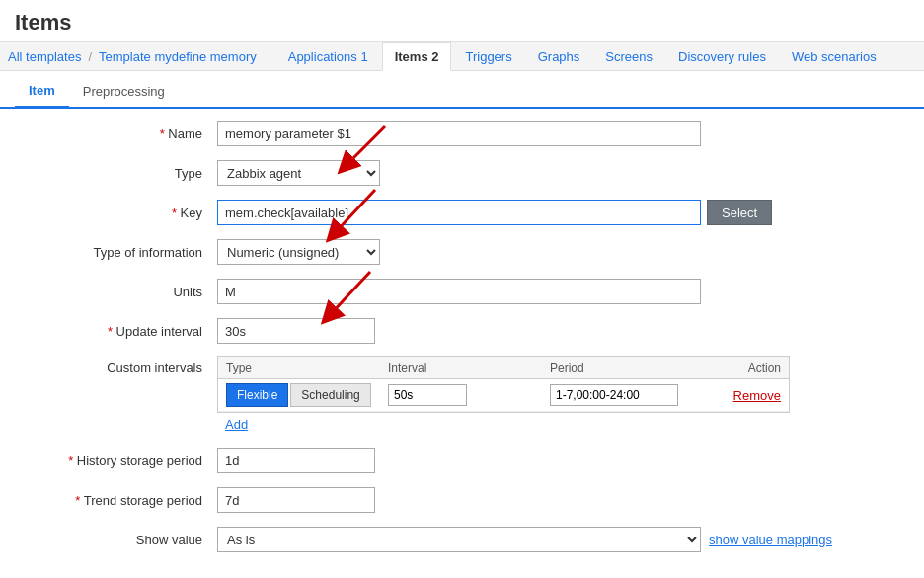  I want to click on trend-label: Trend storage period, so click(118, 500).